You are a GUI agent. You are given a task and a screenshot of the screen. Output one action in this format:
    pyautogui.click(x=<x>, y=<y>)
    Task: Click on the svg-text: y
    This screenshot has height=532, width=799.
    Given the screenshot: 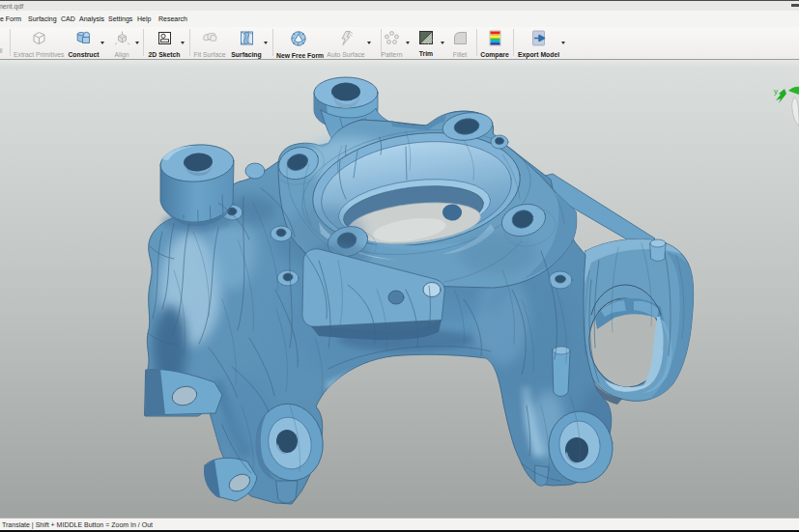 What is the action you would take?
    pyautogui.click(x=776, y=91)
    